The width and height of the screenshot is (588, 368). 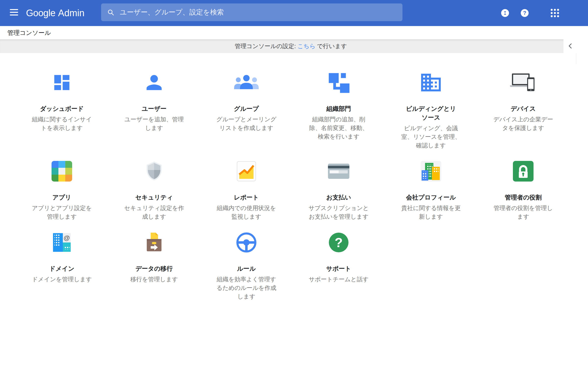 What do you see at coordinates (154, 242) in the screenshot?
I see `data-migration-icon` at bounding box center [154, 242].